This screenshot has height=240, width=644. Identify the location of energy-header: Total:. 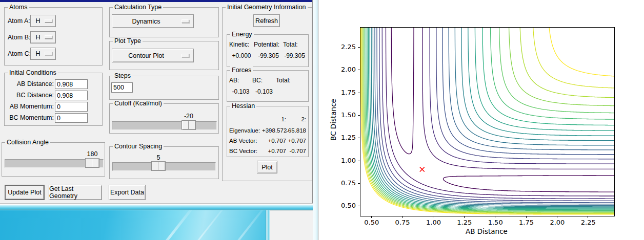
(294, 45).